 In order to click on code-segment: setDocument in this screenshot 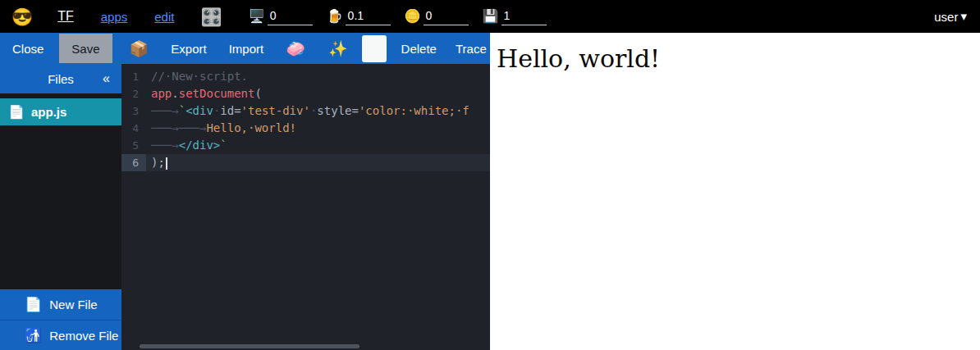, I will do `click(217, 93)`.